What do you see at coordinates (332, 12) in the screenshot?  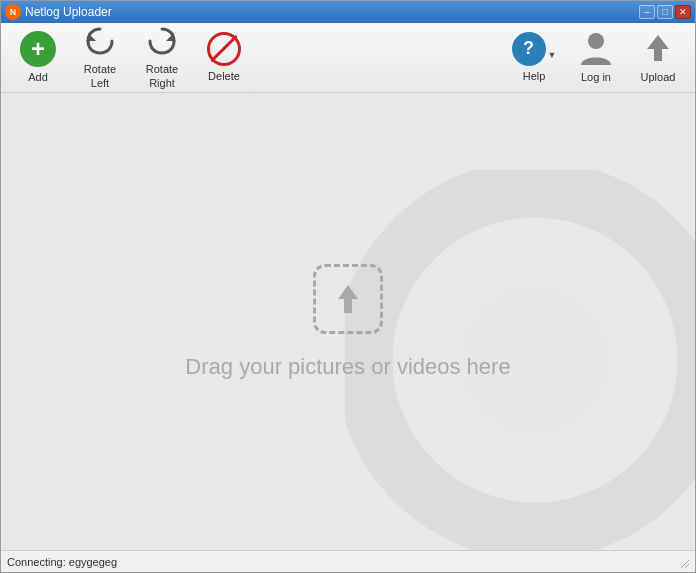 I see `window-title: Netlog Uploader` at bounding box center [332, 12].